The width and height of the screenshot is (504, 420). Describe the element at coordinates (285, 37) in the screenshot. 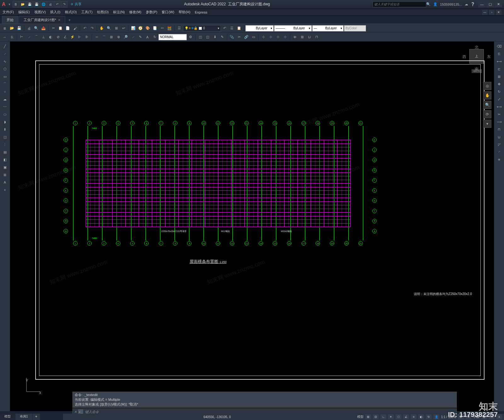

I see `ucs-o-icon: ⊹` at that location.